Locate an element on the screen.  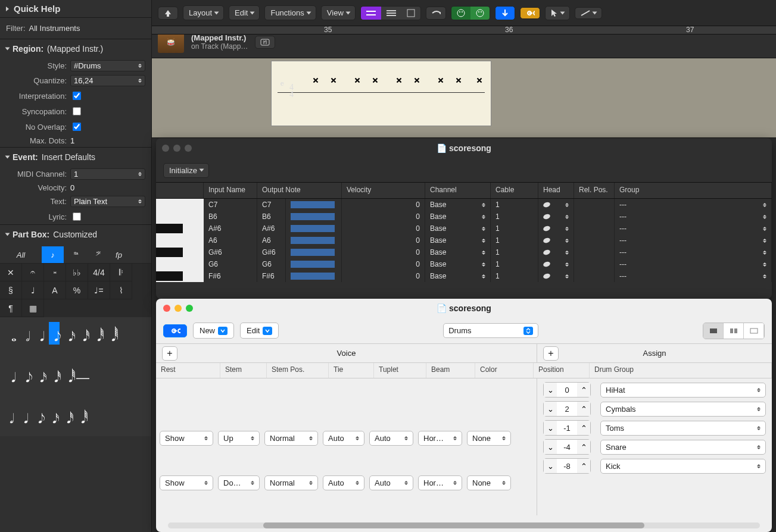
partbox-tab-clef: 𝄢 is located at coordinates (96, 255).